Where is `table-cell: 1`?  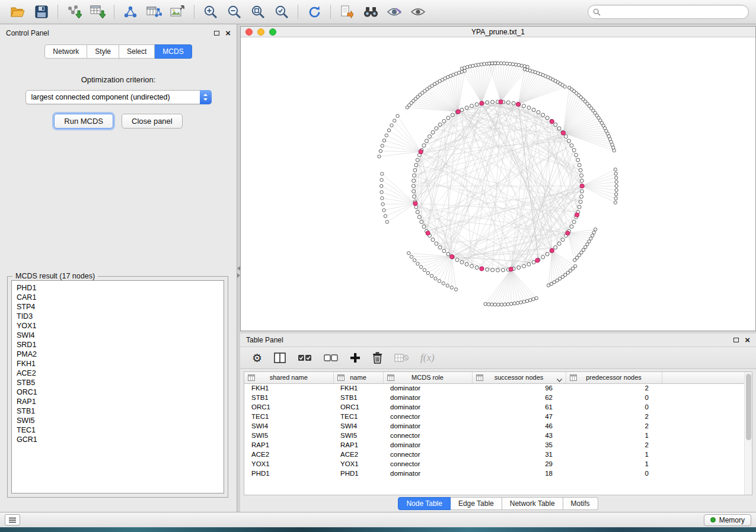 table-cell: 1 is located at coordinates (614, 435).